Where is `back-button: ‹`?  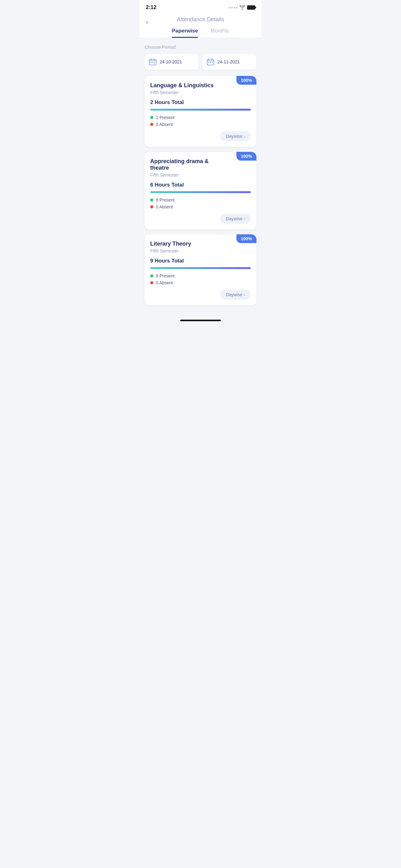 back-button: ‹ is located at coordinates (147, 22).